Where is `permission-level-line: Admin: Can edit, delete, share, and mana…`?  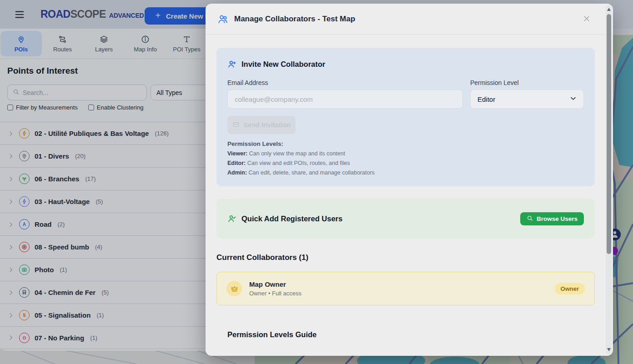
permission-level-line: Admin: Can edit, delete, share, and mana… is located at coordinates (301, 173).